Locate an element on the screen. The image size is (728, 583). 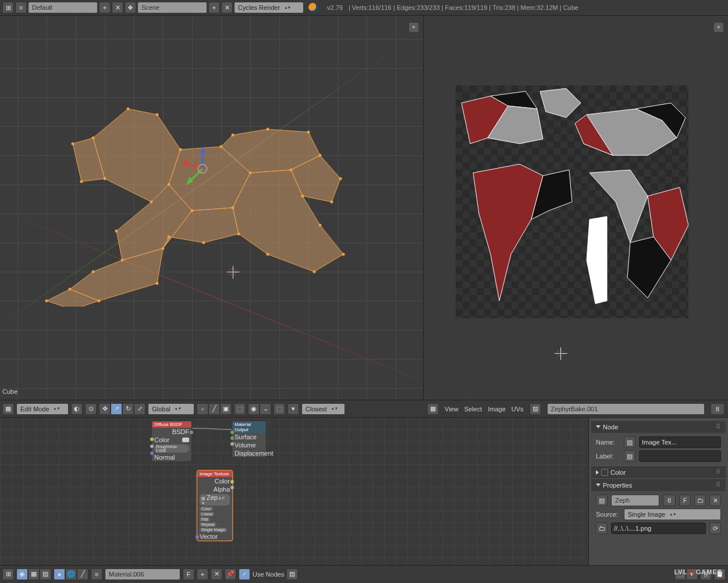
filepath-reload-icon: ⟳ is located at coordinates (715, 528).